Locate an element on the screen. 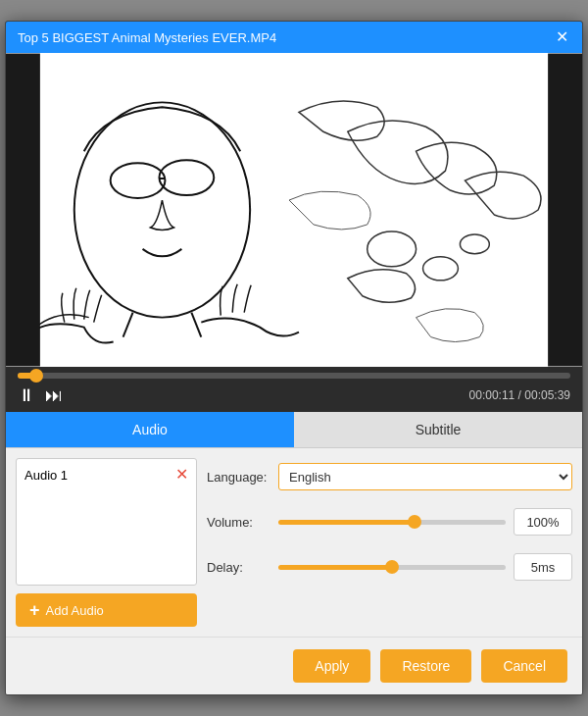 The image size is (588, 716). delay-slider-container is located at coordinates (392, 567).